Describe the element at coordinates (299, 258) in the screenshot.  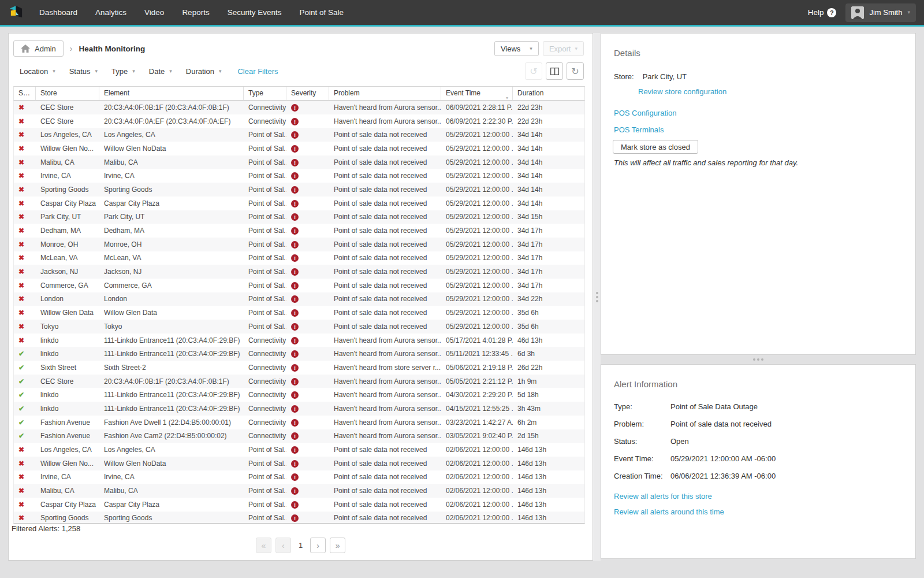
I see `table-row: ✖ McLean, VA McLean, VA Point of Sal... …` at that location.